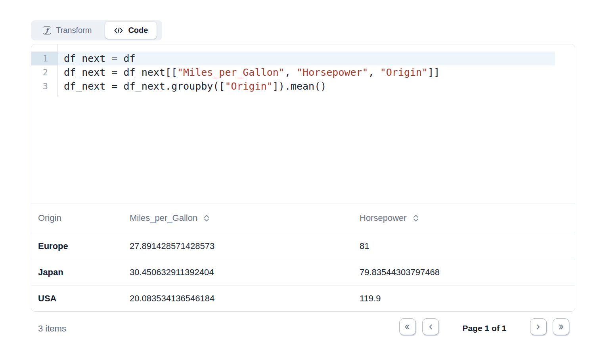  Describe the element at coordinates (121, 72) in the screenshot. I see `code-text: df_next = df_next[[` at that location.